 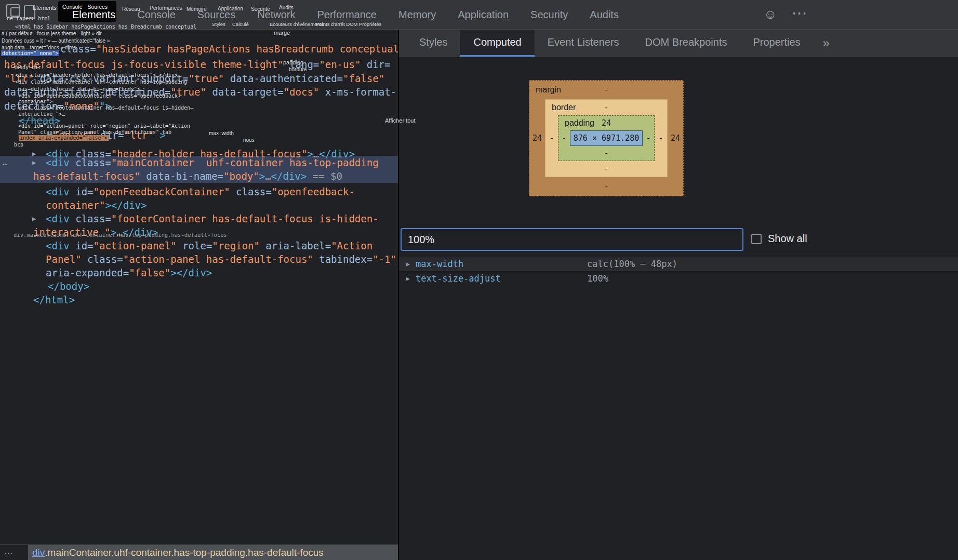 What do you see at coordinates (549, 15) in the screenshot?
I see `tab-security: Security` at bounding box center [549, 15].